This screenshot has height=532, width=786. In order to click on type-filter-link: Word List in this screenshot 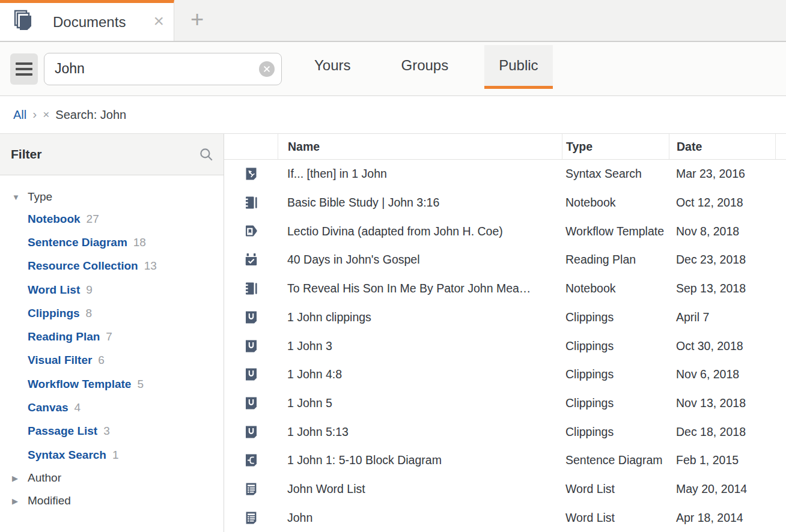, I will do `click(54, 290)`.